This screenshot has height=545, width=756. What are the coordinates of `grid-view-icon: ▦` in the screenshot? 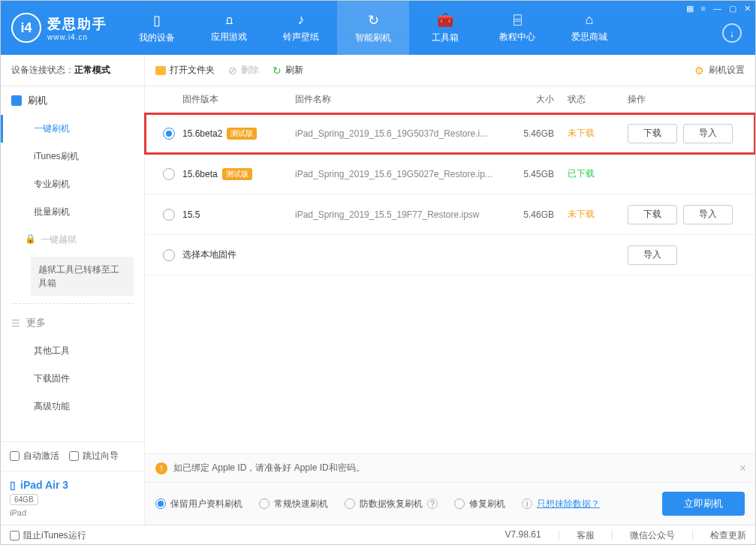 It's located at (690, 9).